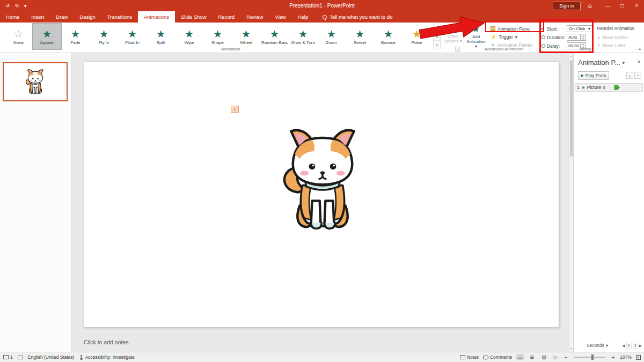 The image size is (644, 362). What do you see at coordinates (280, 17) in the screenshot?
I see `tab-view: View` at bounding box center [280, 17].